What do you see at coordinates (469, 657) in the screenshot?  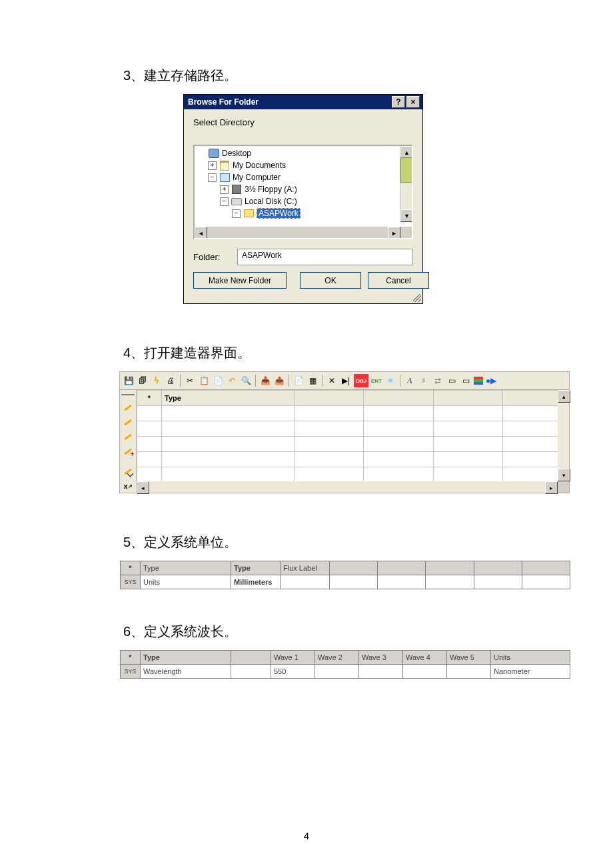 I see `col-wave5: Wave 5` at bounding box center [469, 657].